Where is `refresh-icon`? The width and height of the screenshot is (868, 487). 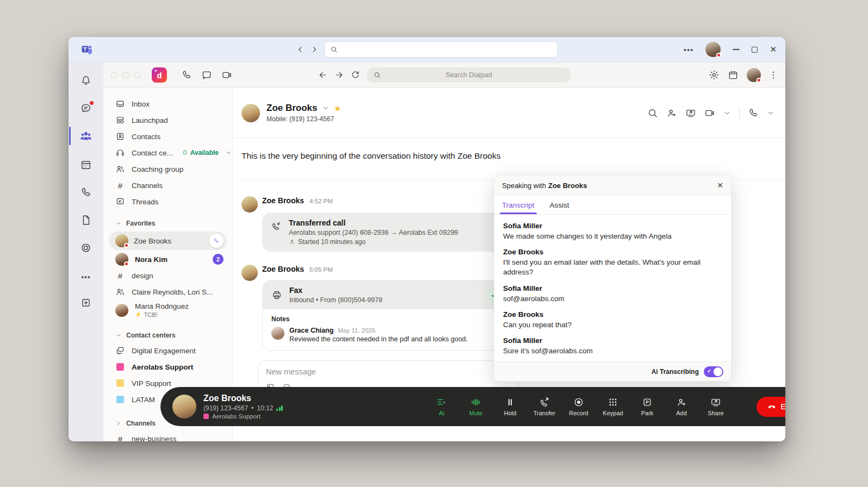 refresh-icon is located at coordinates (356, 75).